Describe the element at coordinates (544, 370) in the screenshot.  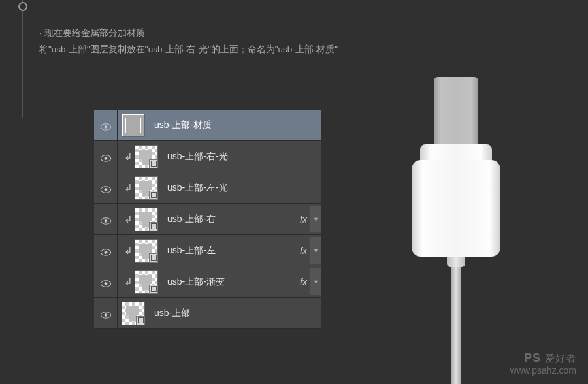
I see `watermark-url: www.psahz.com` at that location.